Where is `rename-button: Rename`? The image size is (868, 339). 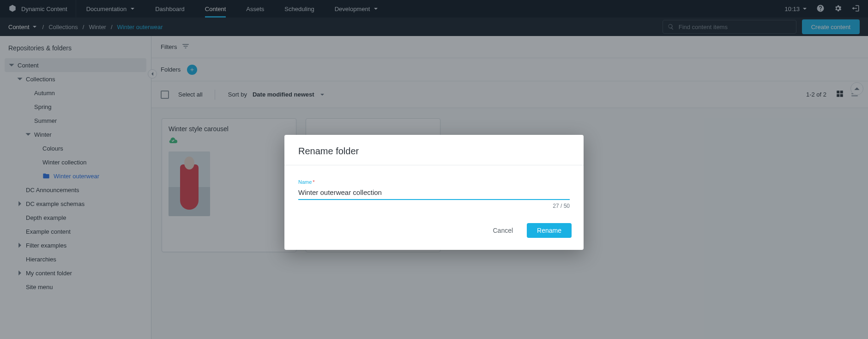 rename-button: Rename is located at coordinates (549, 230).